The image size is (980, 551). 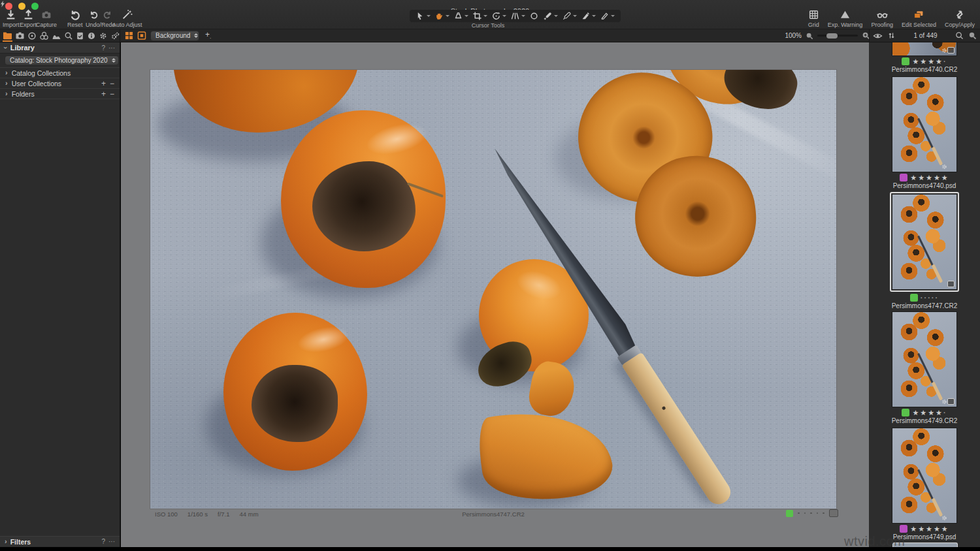 What do you see at coordinates (56, 35) in the screenshot?
I see `tab-adjustments` at bounding box center [56, 35].